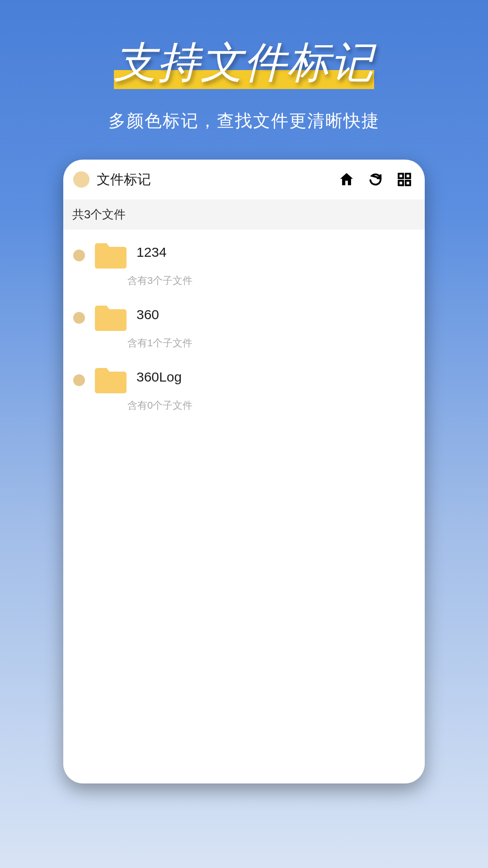 The height and width of the screenshot is (868, 488). What do you see at coordinates (375, 179) in the screenshot?
I see `refresh-icon` at bounding box center [375, 179].